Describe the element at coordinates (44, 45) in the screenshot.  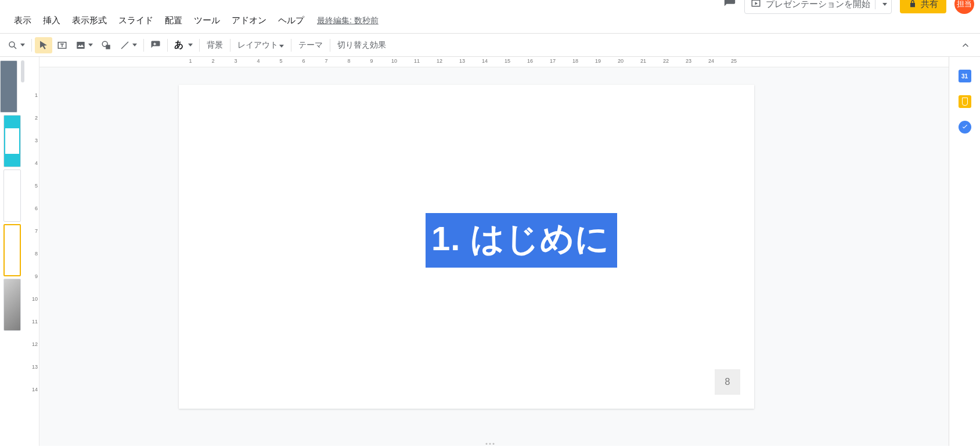
I see `cursor-icon` at that location.